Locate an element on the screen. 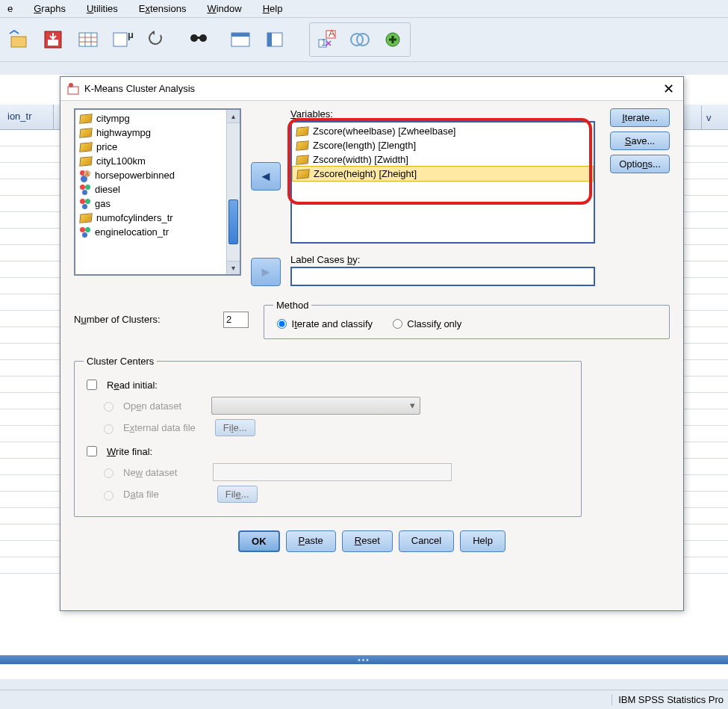 The width and height of the screenshot is (728, 709). undo-icon is located at coordinates (157, 40).